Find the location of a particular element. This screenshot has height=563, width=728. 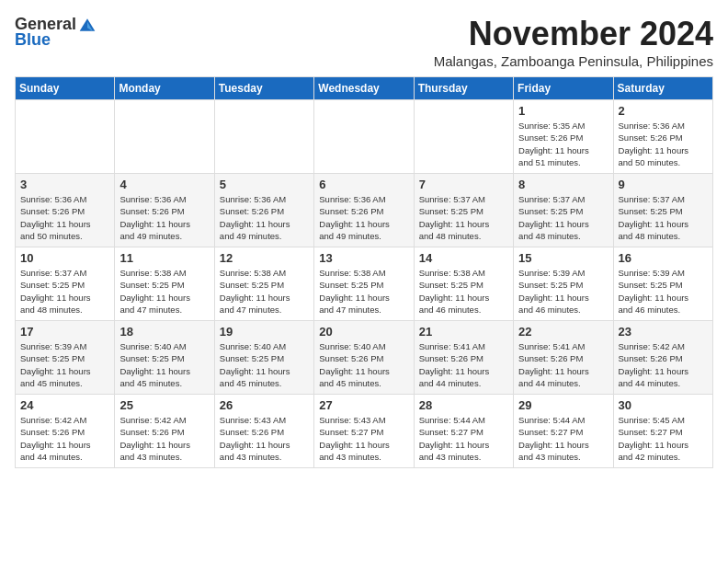

calendar-cell: 25Sunrise: 5:42 AM Sunset: 5:26 PM Dayli… is located at coordinates (165, 431).